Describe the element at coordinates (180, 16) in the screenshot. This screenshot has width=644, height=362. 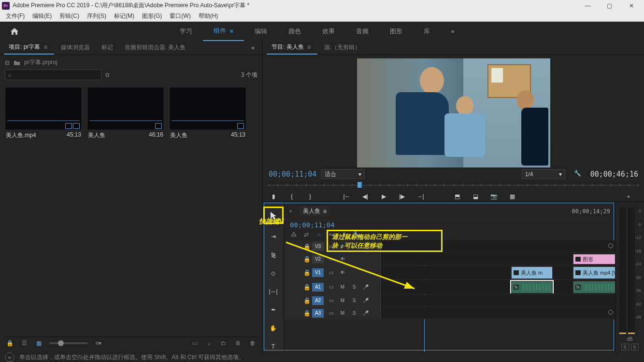
I see `menu-window: 窗口(W)` at that location.